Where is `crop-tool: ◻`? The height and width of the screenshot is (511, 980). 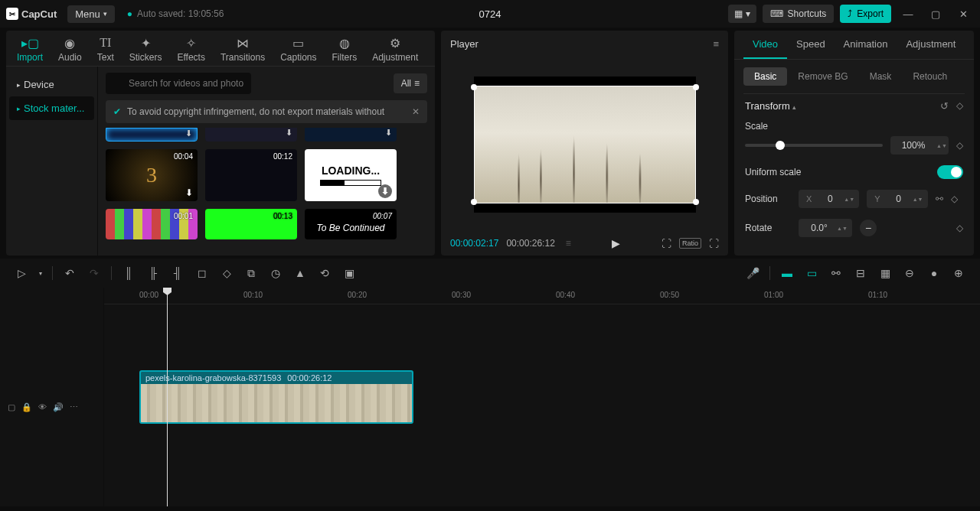 crop-tool: ◻ is located at coordinates (202, 273).